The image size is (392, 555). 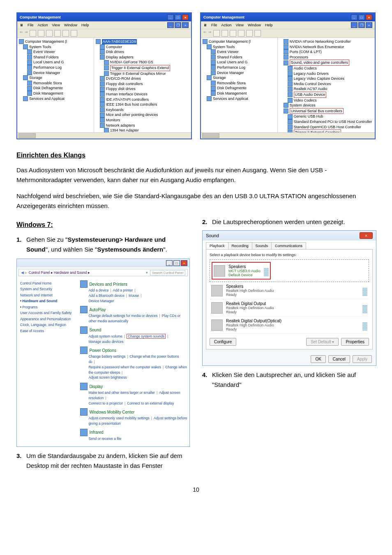 I want to click on sidebar-item: Ease of Access, so click(x=48, y=331).